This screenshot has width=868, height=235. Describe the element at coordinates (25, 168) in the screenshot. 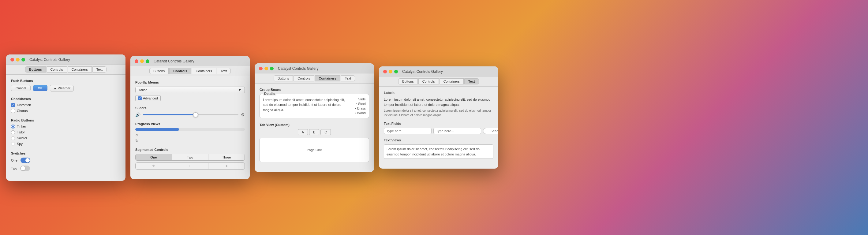

I see `switch-two-toggle` at that location.